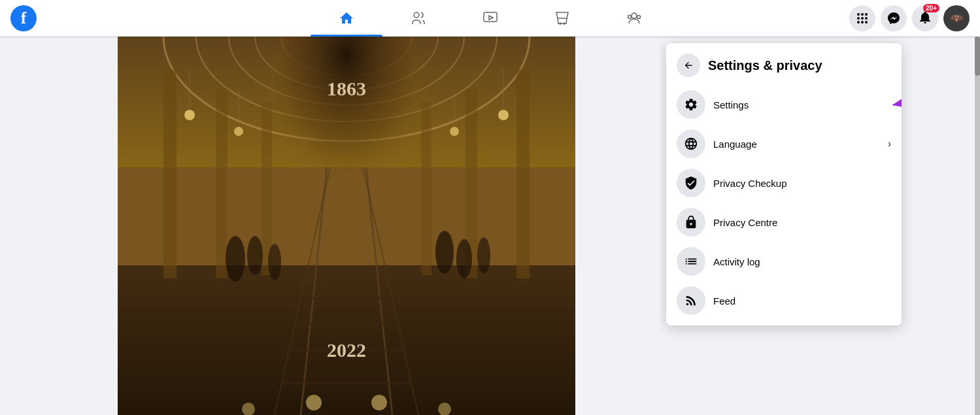 This screenshot has height=415, width=980. What do you see at coordinates (634, 18) in the screenshot?
I see `nav-tab-groups` at bounding box center [634, 18].